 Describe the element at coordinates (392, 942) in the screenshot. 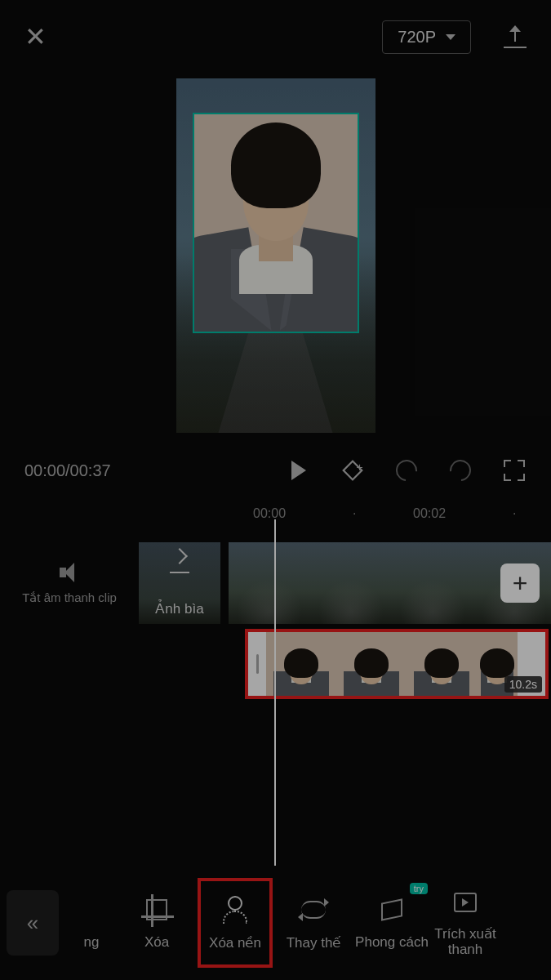

I see `toolbar-label: Phong cách` at that location.